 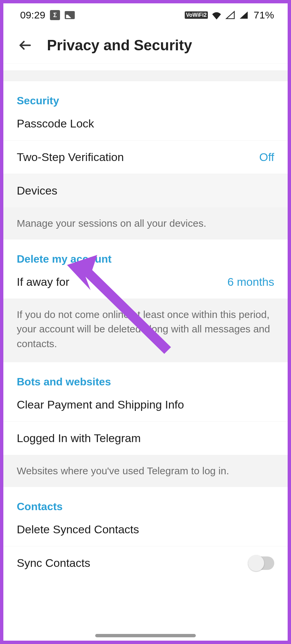 I want to click on section-divider, so click(x=146, y=76).